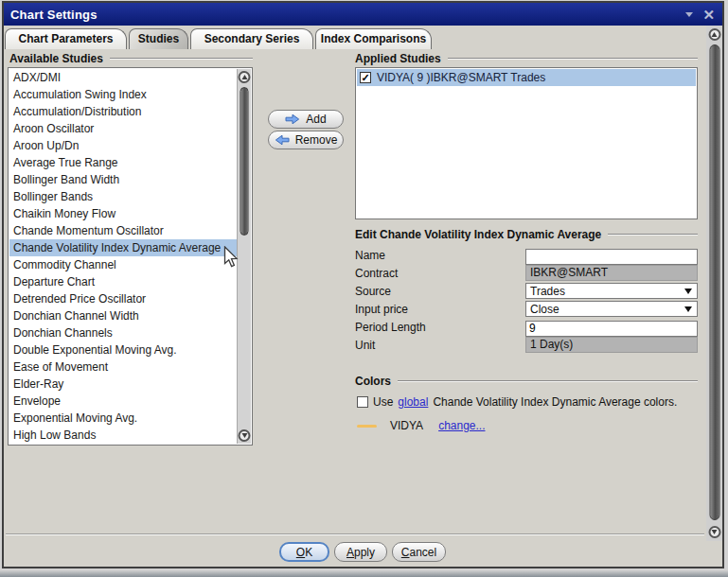 This screenshot has width=728, height=577. Describe the element at coordinates (123, 163) in the screenshot. I see `available-study-item: Average True Range` at that location.